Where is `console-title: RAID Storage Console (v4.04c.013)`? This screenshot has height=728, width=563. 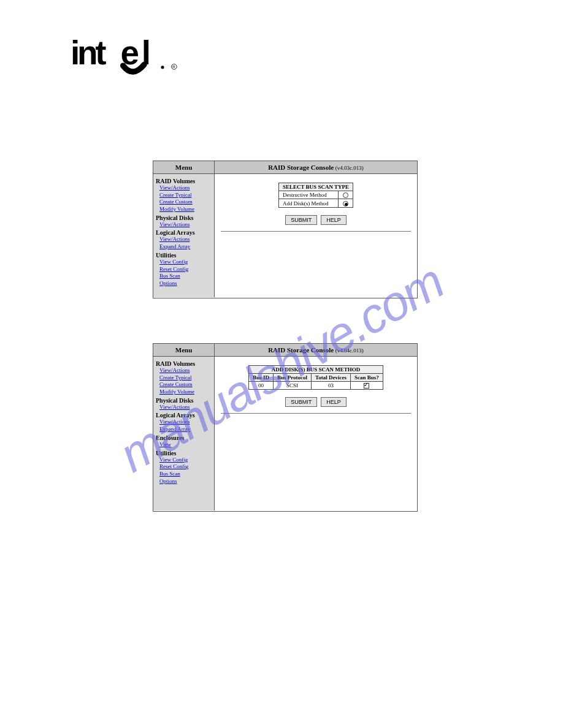 console-title: RAID Storage Console (v4.04c.013) is located at coordinates (316, 350).